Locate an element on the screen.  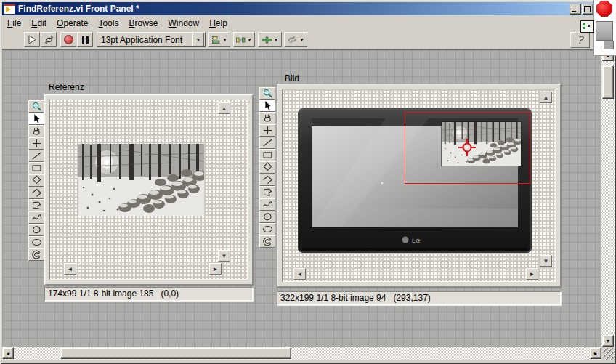
recorder-stop-button is located at coordinates (604, 31).